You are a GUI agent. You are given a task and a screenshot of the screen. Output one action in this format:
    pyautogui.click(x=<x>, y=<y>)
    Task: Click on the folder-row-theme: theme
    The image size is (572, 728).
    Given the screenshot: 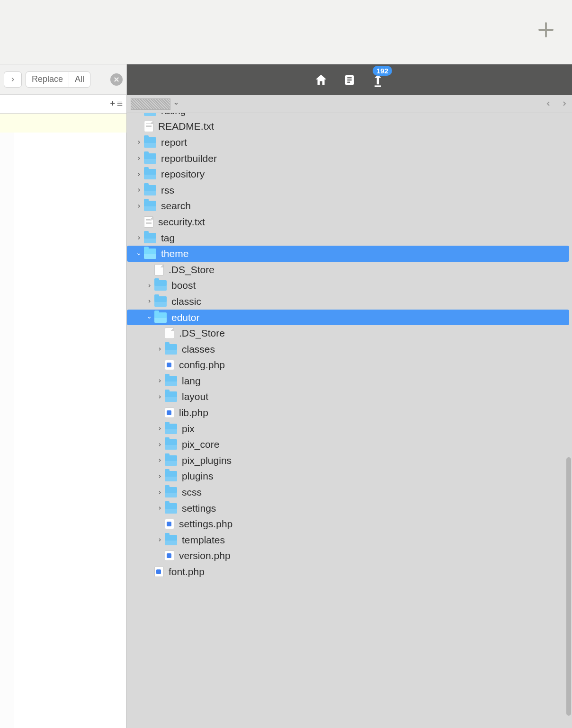 What is the action you would take?
    pyautogui.click(x=348, y=254)
    